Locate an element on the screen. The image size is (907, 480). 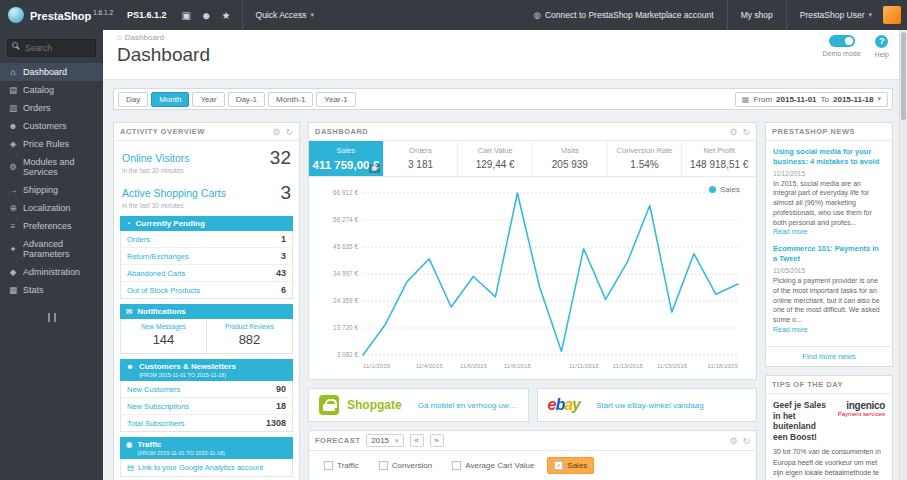
tips-panel-header: TIPS OF THE DAY is located at coordinates (829, 385).